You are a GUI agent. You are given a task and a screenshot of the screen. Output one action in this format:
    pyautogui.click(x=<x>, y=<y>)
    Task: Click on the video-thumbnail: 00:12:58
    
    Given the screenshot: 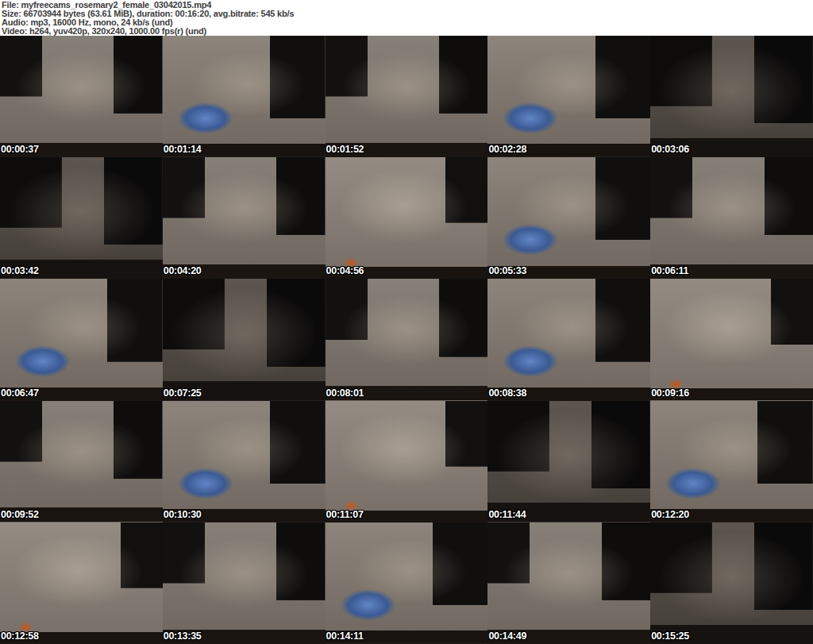 What is the action you would take?
    pyautogui.click(x=81, y=583)
    